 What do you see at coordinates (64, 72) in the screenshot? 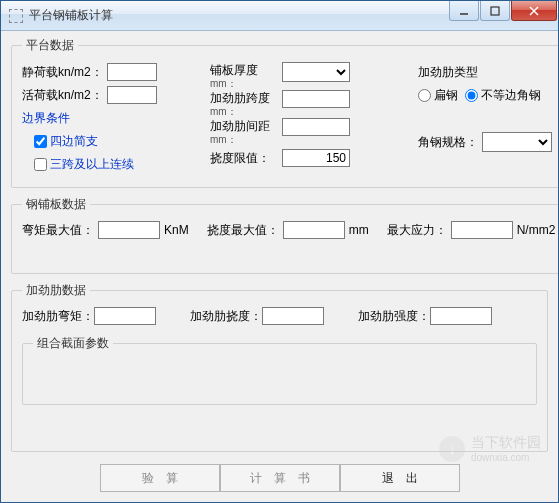
I see `static-load-label: 静荷载kn/m2：` at bounding box center [64, 72].